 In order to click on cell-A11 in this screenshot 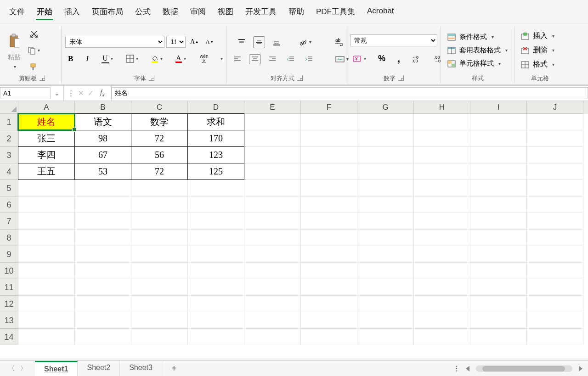, I will do `click(47, 287)`.